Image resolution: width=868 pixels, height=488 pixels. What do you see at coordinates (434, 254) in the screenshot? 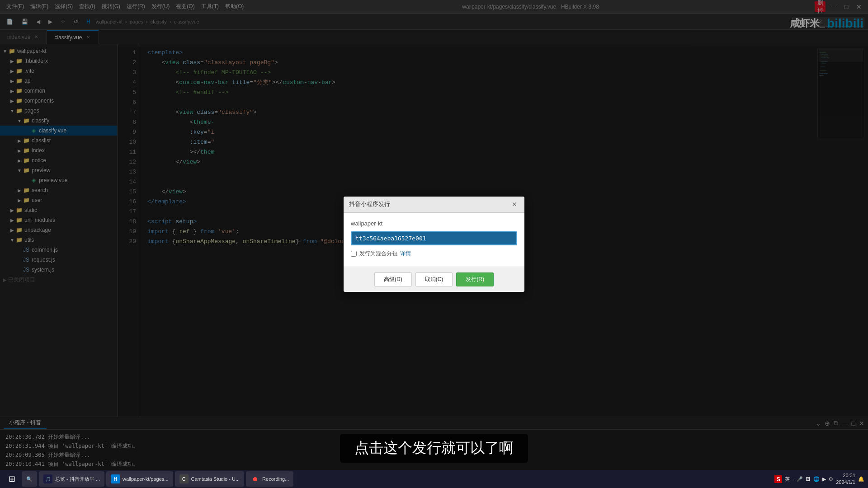
I see `dialog-checkbox-row: 发行为混合分包 详情` at bounding box center [434, 254].